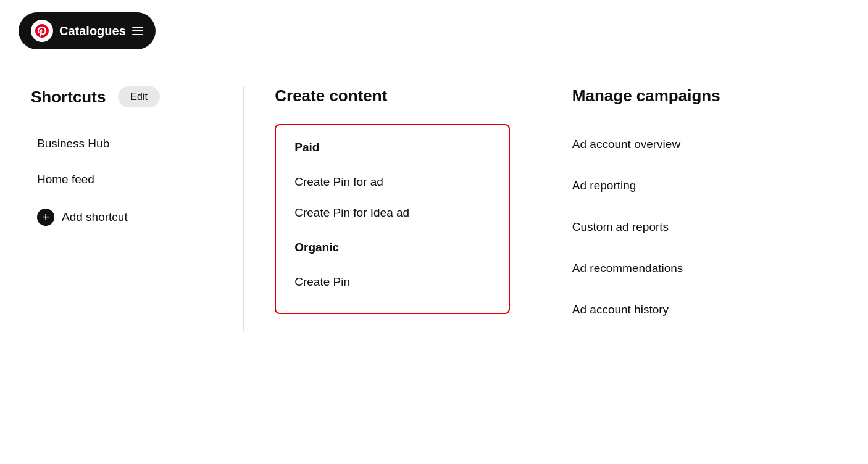 The height and width of the screenshot is (464, 868). What do you see at coordinates (125, 97) in the screenshot?
I see `shortcuts-header: Shortcuts Edit` at bounding box center [125, 97].